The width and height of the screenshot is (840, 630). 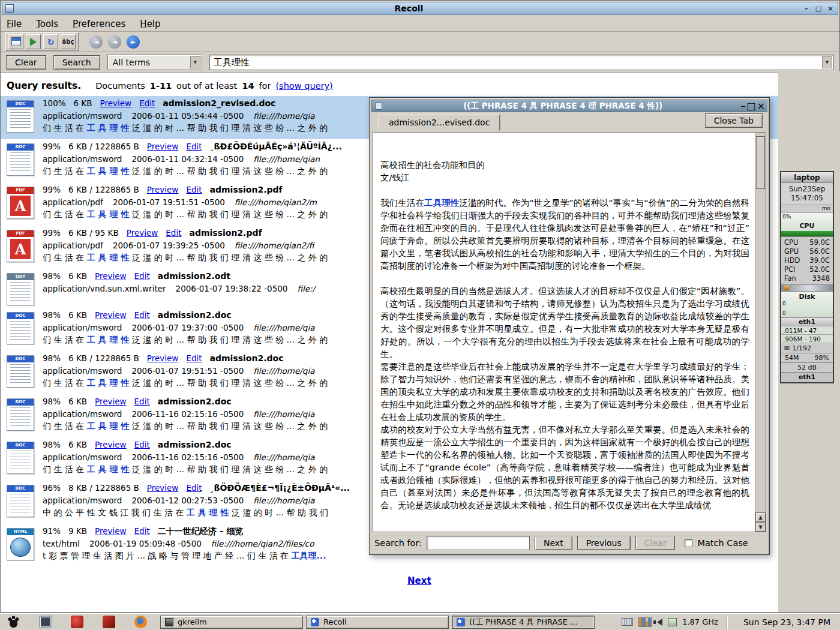 I want to click on firefox-icon, so click(x=140, y=622).